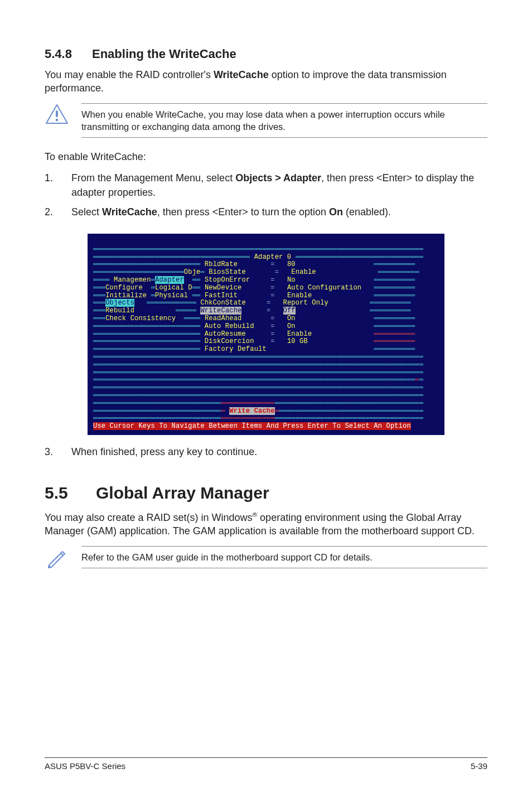 The image size is (532, 802). Describe the element at coordinates (230, 341) in the screenshot. I see `prop-diskcoercion: DiskCoercion` at that location.